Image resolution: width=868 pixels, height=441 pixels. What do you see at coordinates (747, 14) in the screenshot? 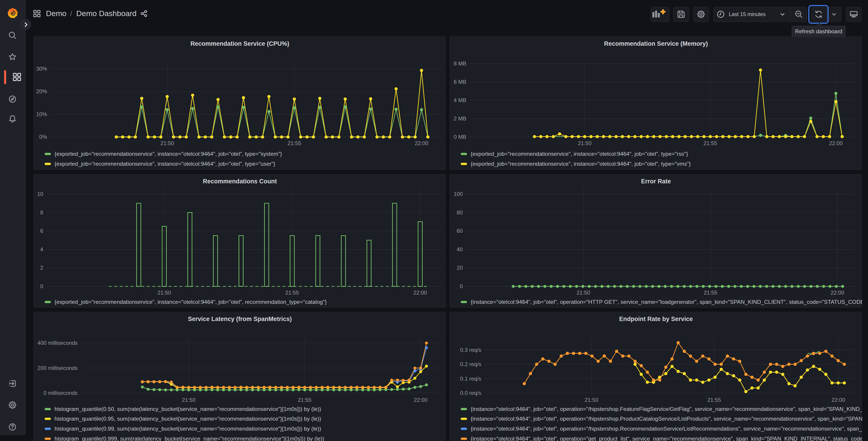
I see `svg-text: Last 15 minutes` at bounding box center [747, 14].